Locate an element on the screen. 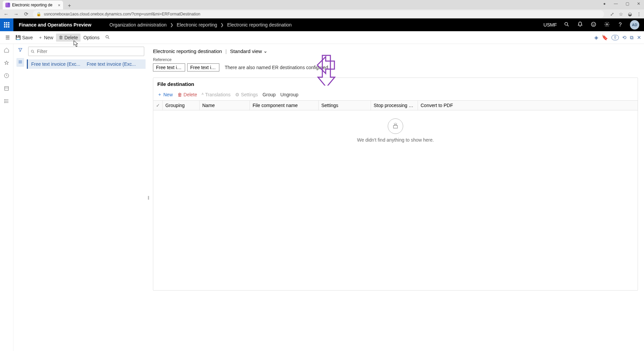  popout-icon: ⧉ is located at coordinates (632, 38).